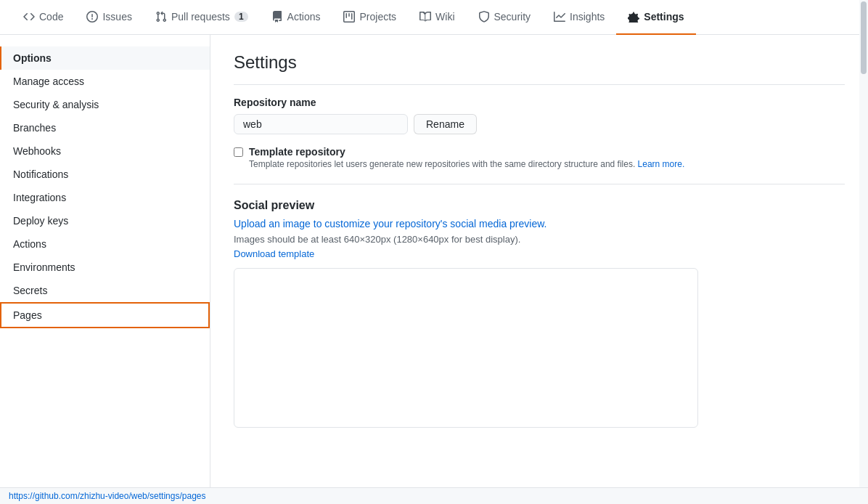 The height and width of the screenshot is (504, 868). Describe the element at coordinates (37, 151) in the screenshot. I see `sidebar-item-webhooks-label: Webhooks` at that location.